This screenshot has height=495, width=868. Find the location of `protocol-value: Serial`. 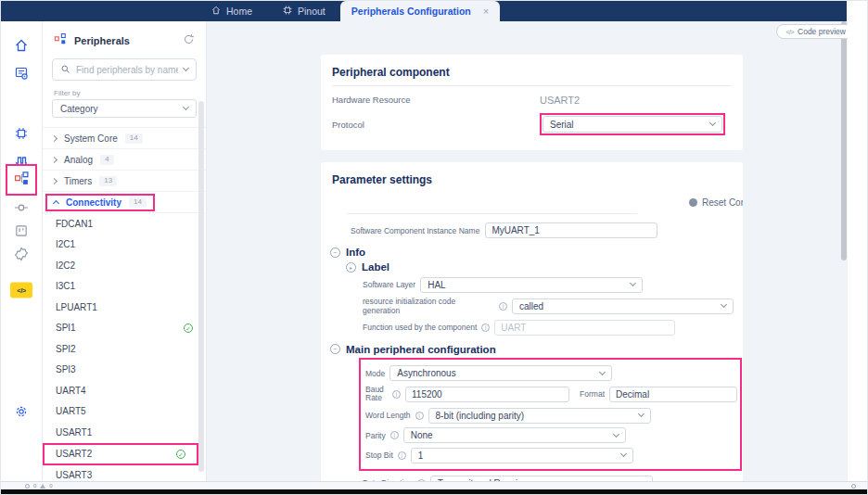

protocol-value: Serial is located at coordinates (562, 124).